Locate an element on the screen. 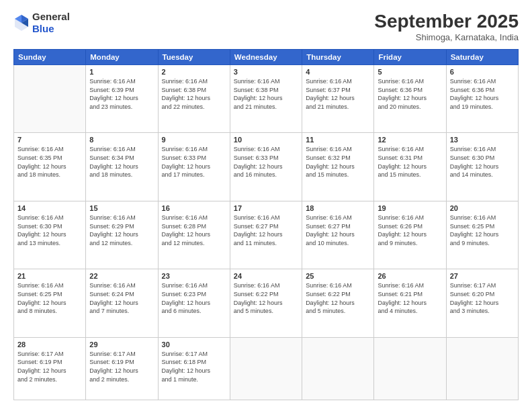  day-info: Sunrise: 6:16 AM Sunset: 6:21 PM Dayligh… is located at coordinates (410, 298).